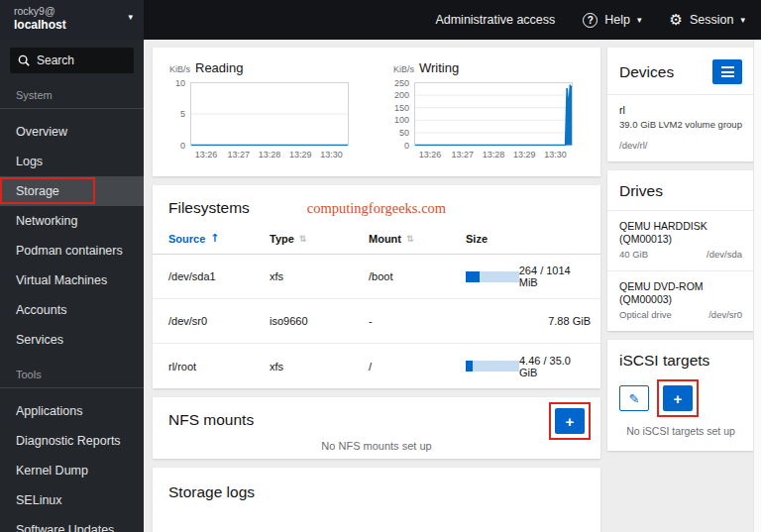 The width and height of the screenshot is (761, 532). What do you see at coordinates (612, 20) in the screenshot?
I see `help-menu: ? Help ▾` at bounding box center [612, 20].